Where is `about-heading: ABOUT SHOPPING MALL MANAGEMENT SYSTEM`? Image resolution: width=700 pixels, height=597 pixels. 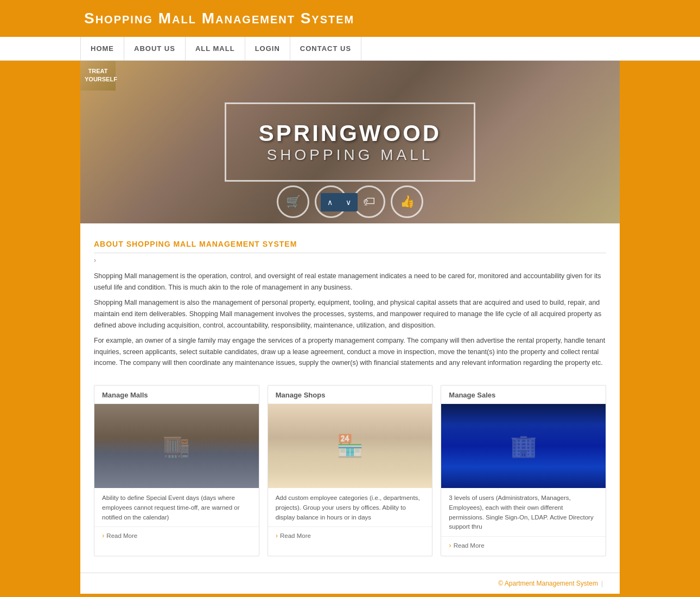 about-heading: ABOUT SHOPPING MALL MANAGEMENT SYSTEM is located at coordinates (350, 244).